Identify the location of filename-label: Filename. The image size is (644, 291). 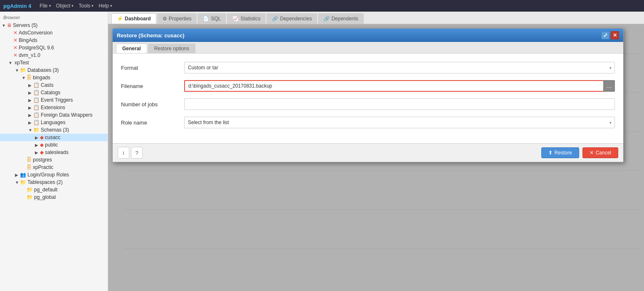
(150, 86).